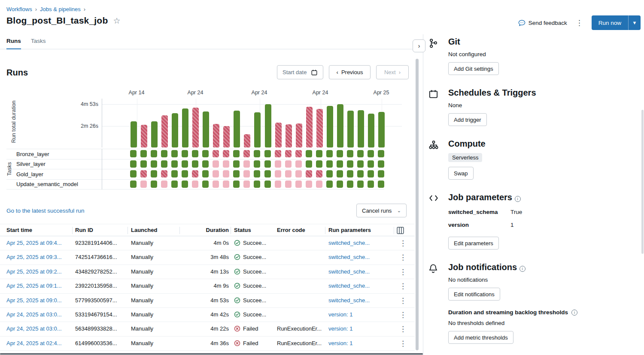 This screenshot has height=355, width=644. What do you see at coordinates (38, 243) in the screenshot?
I see `cell-start_time: Apr 25, 2025 at 09:4...` at bounding box center [38, 243].